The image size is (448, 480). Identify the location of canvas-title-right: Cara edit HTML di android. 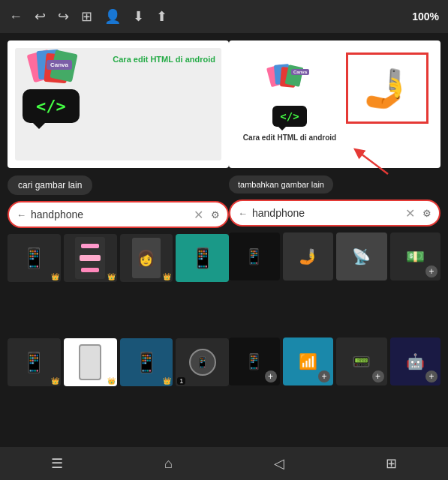
(290, 138).